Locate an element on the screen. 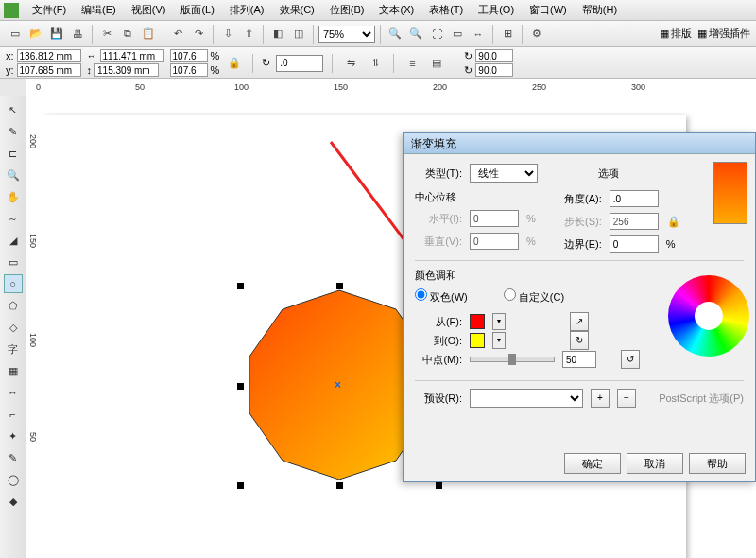  hand-tool-icon: ✋ is located at coordinates (13, 197).